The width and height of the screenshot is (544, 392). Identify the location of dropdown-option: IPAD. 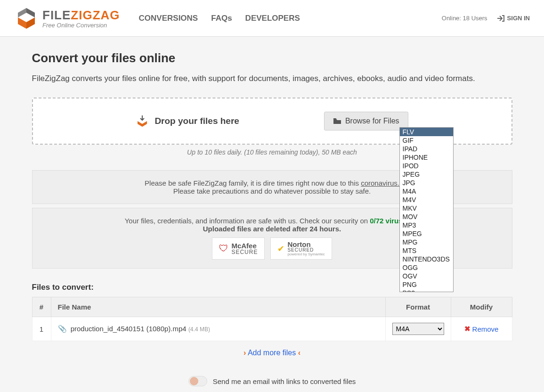
(427, 149).